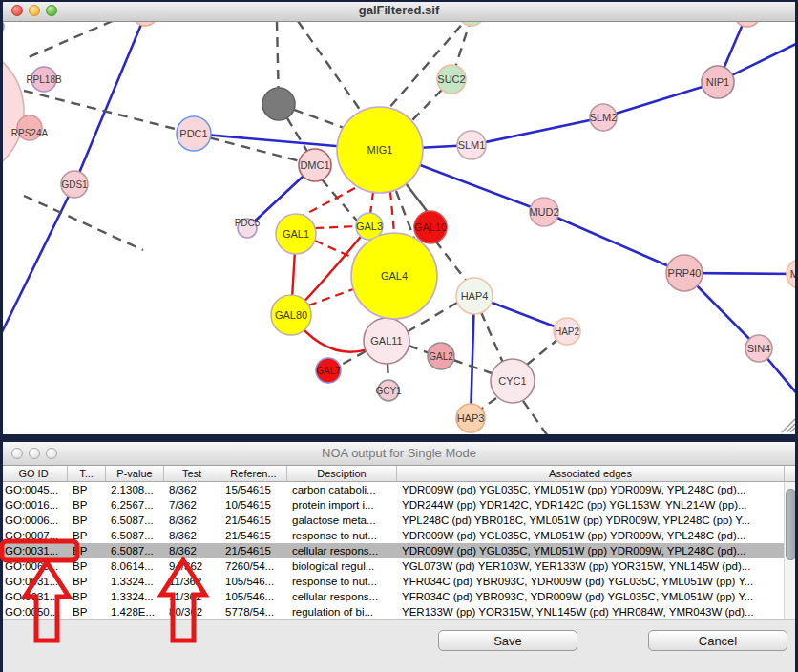 The image size is (798, 672). Describe the element at coordinates (392, 581) in the screenshot. I see `table-row: GO:0031...BP1.3324...11/362105/546...res…` at that location.